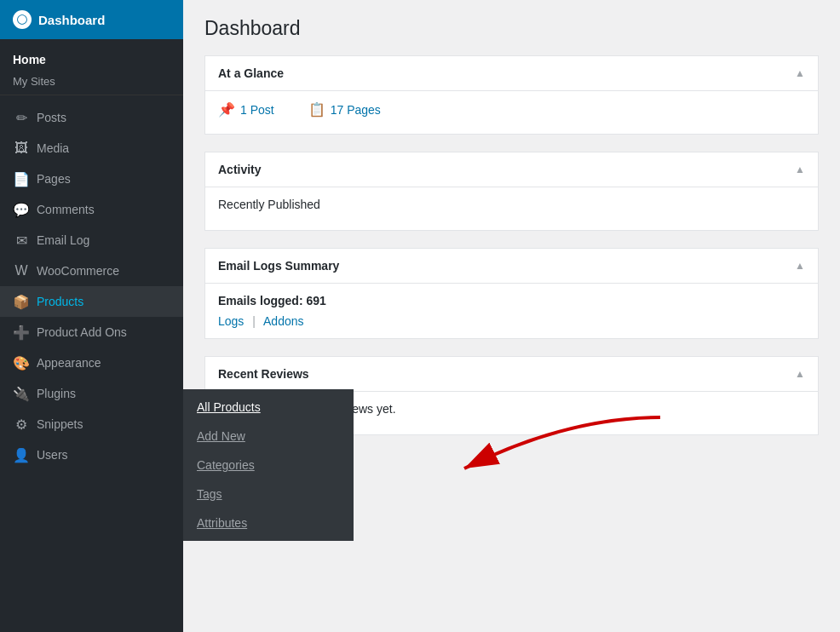 Image resolution: width=840 pixels, height=632 pixels. What do you see at coordinates (92, 424) in the screenshot?
I see `sidebar-item-snippets: ⚙Snippets` at bounding box center [92, 424].